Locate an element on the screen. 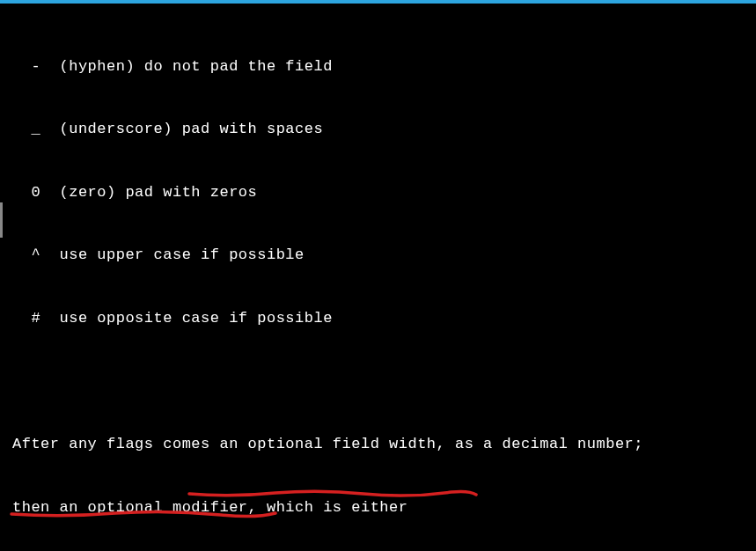  blank-line is located at coordinates (380, 382).